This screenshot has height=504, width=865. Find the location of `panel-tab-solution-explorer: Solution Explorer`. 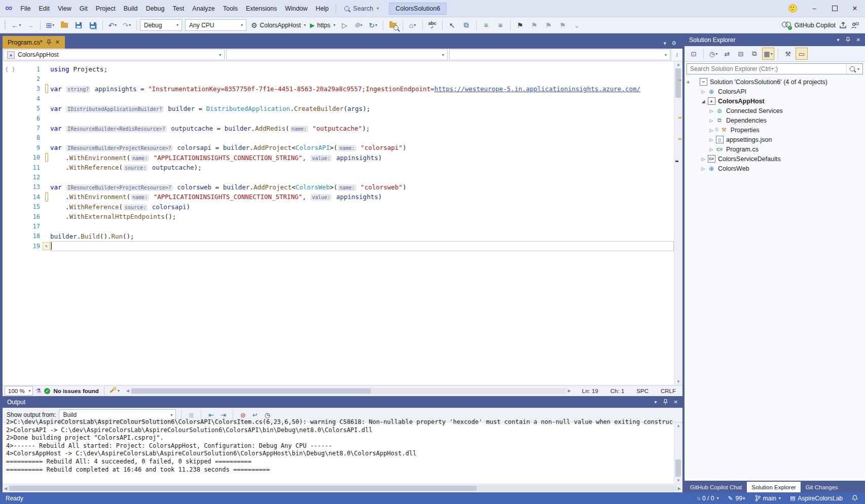

panel-tab-solution-explorer: Solution Explorer is located at coordinates (774, 487).